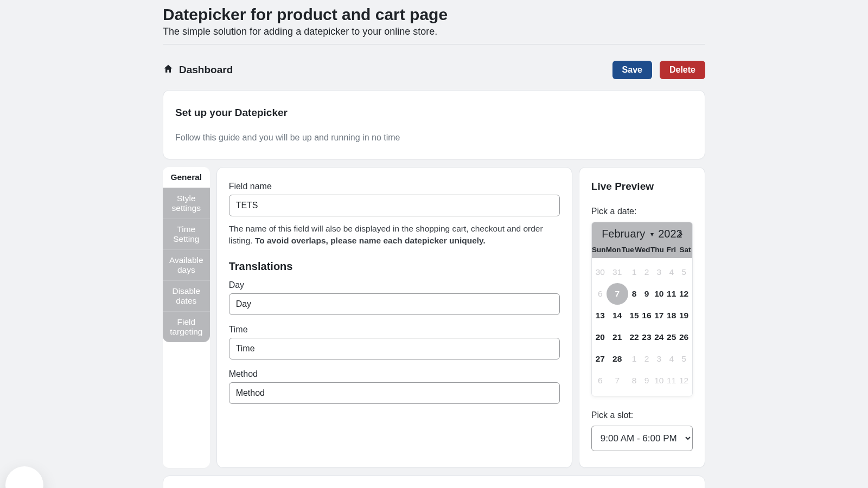  I want to click on calendar-day: 30, so click(600, 272).